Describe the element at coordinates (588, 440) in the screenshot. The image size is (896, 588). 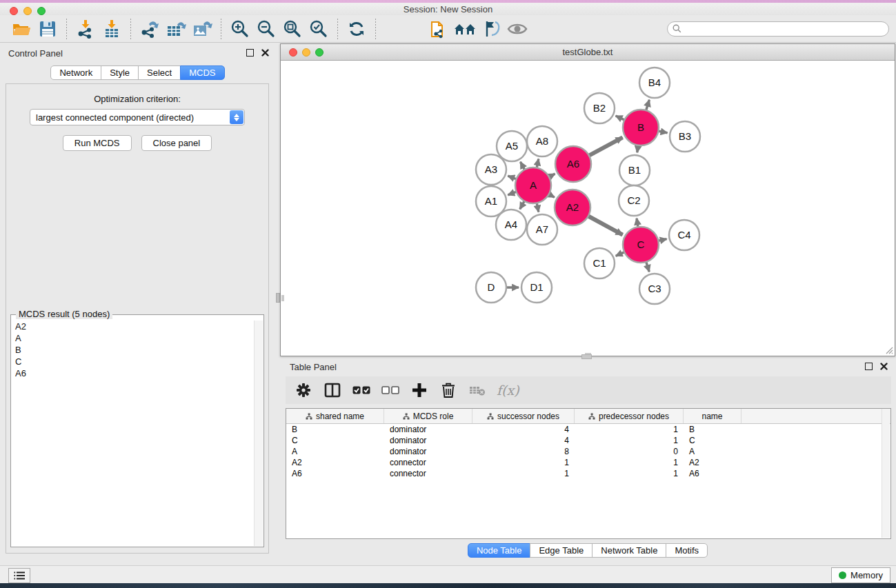
I see `table-row: Cdominator41C` at that location.